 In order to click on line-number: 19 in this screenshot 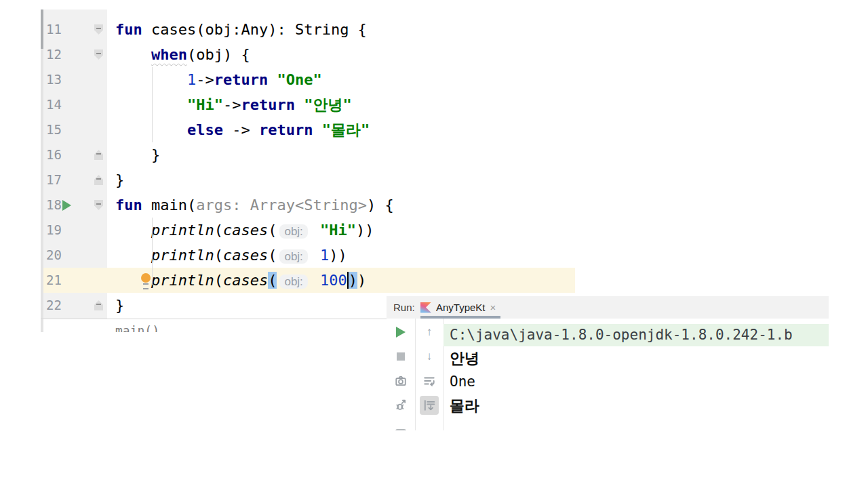, I will do `click(58, 230)`.